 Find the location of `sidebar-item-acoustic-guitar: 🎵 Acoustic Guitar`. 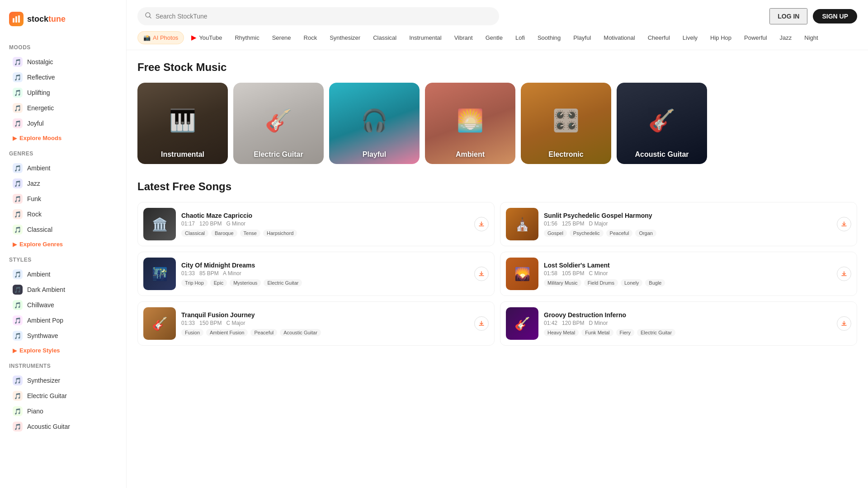

sidebar-item-acoustic-guitar: 🎵 Acoustic Guitar is located at coordinates (64, 427).